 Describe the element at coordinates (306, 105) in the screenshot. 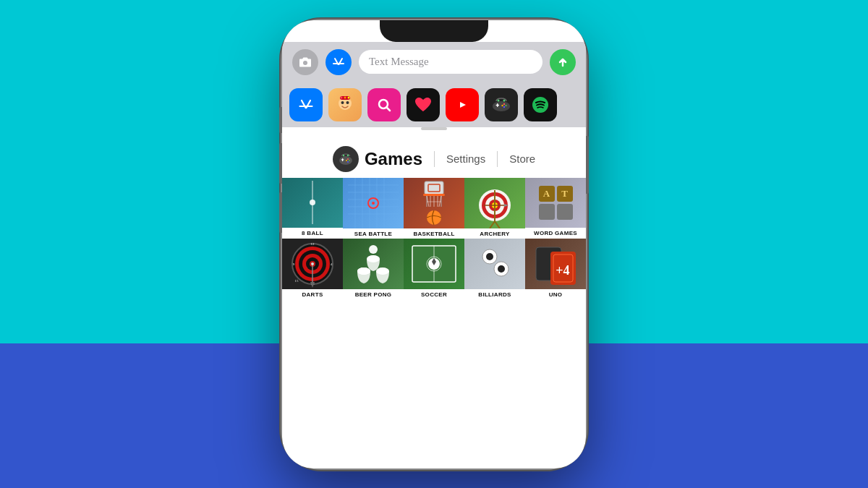

I see `appstore-app-icon-glyph` at that location.